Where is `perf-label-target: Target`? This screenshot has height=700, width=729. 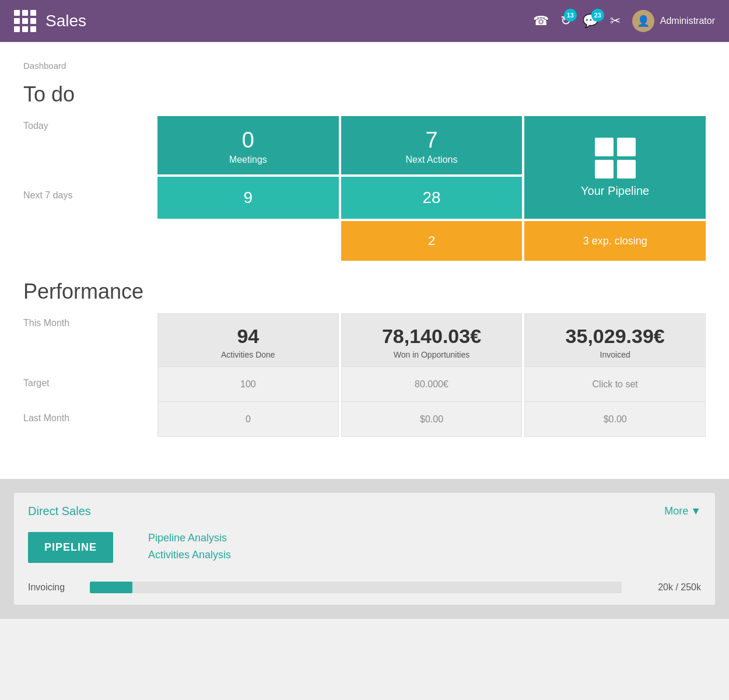 perf-label-target: Target is located at coordinates (90, 383).